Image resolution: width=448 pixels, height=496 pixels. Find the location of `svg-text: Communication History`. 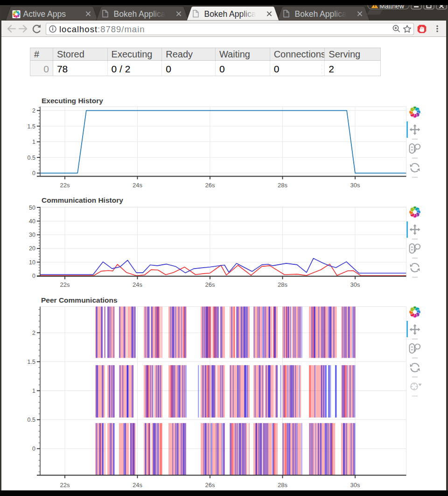

svg-text: Communication History is located at coordinates (82, 200).